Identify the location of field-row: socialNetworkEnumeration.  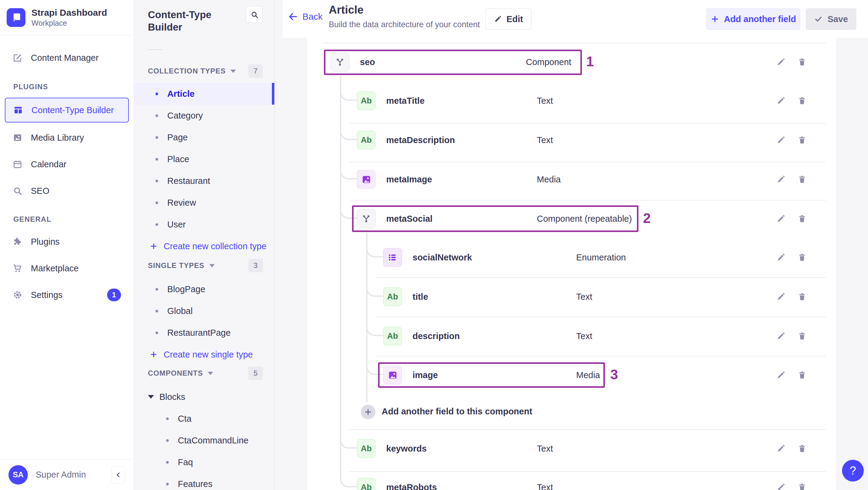
(571, 257).